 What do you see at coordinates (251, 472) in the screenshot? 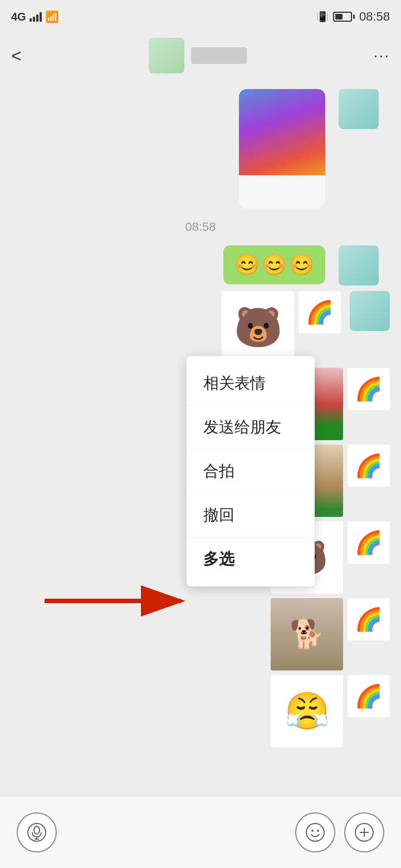
I see `menu-item-collab: 合拍` at bounding box center [251, 472].